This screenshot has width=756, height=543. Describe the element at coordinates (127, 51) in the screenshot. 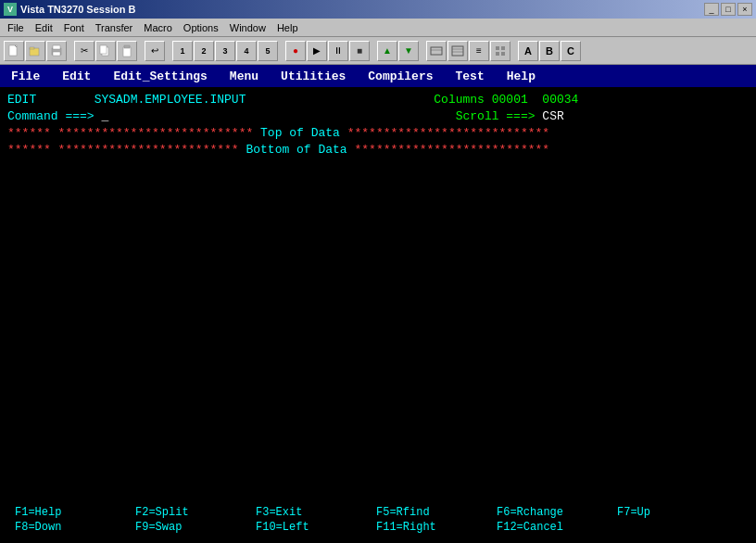

I see `paste-button` at that location.